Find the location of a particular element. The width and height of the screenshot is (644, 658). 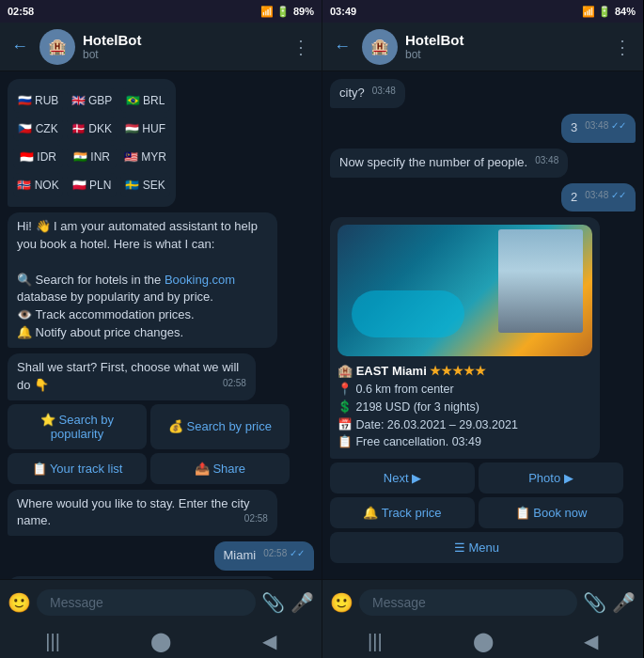

right-reply3-ts: 03:48 ✓✓ is located at coordinates (605, 126).